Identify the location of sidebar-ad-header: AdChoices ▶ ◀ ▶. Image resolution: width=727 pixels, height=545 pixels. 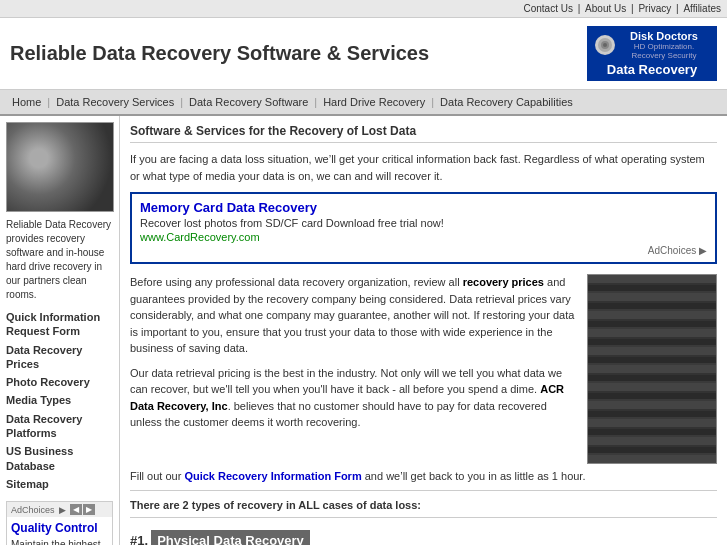
(60, 510).